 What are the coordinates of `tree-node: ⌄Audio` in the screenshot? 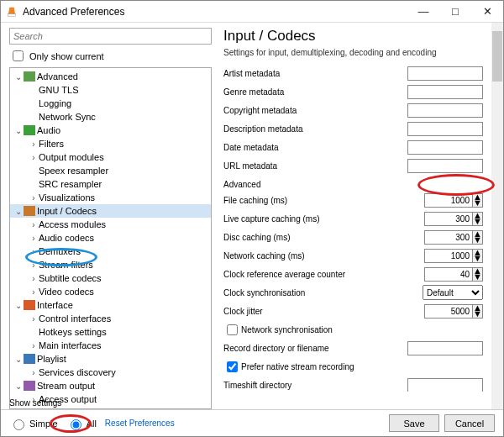 It's located at (111, 130).